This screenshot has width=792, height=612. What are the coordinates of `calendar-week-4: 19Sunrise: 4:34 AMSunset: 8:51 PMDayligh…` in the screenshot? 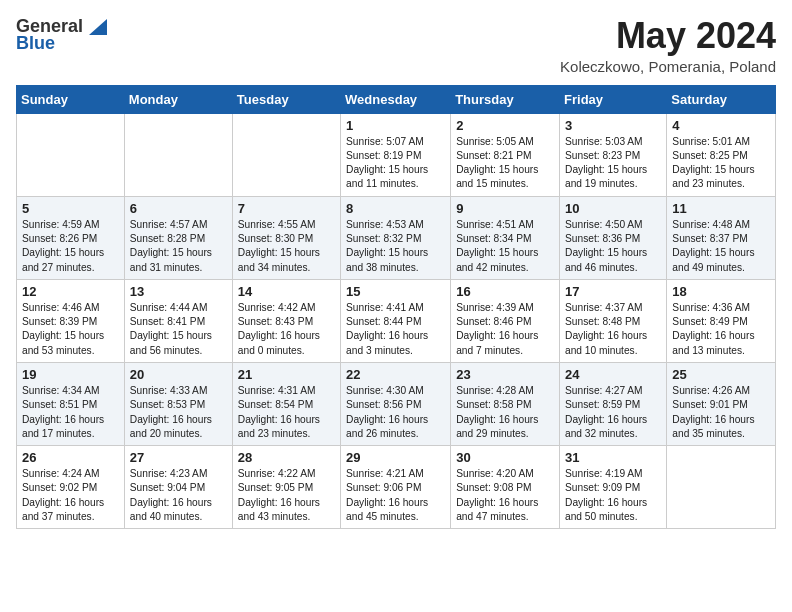 It's located at (396, 404).